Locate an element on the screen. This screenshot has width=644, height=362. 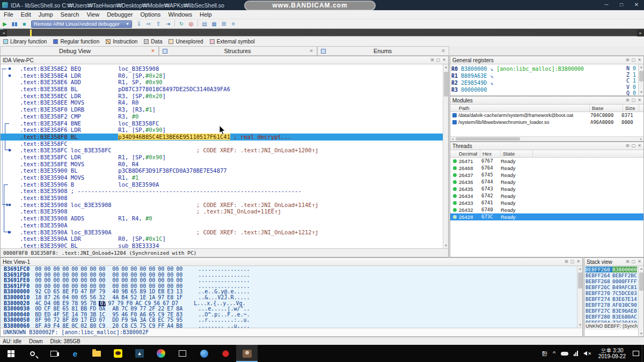
stack-vertical-scrollbar: ▲ ▼ is located at coordinates (641, 301).